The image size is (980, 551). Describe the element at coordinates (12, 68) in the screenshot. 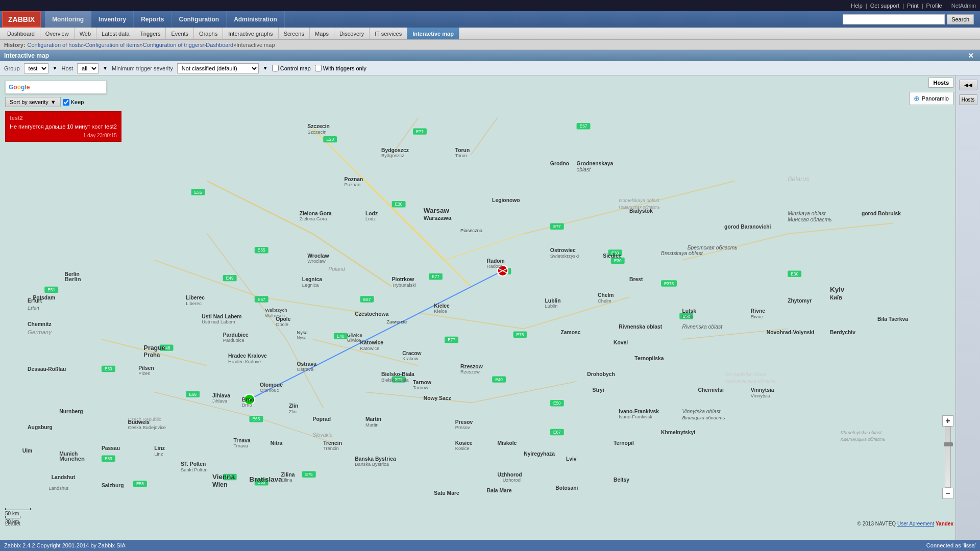

I see `group-label: Group` at that location.